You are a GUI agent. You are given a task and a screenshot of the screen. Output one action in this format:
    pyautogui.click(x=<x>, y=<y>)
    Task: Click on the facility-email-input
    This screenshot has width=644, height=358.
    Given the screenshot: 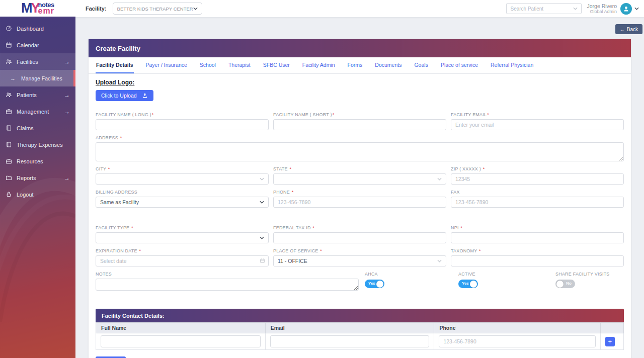 What is the action you would take?
    pyautogui.click(x=537, y=125)
    